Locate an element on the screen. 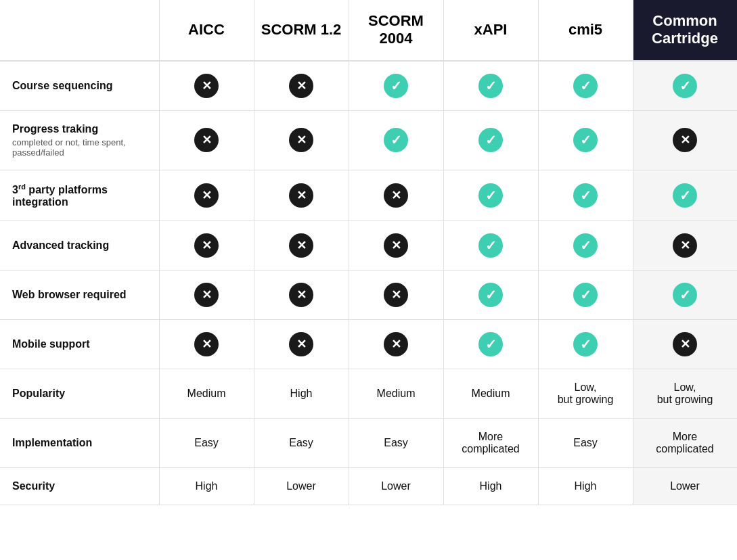 Image resolution: width=737 pixels, height=560 pixels. col-header-xapi: xAPI is located at coordinates (491, 30).